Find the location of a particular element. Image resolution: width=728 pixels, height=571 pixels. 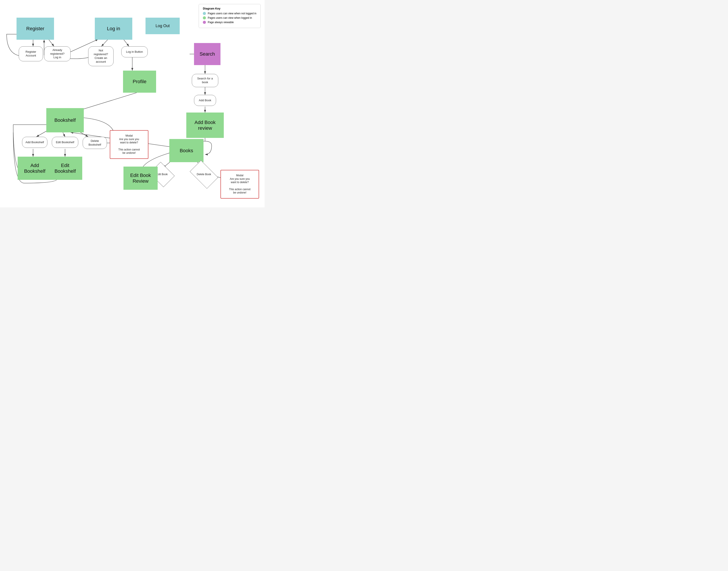

legend-dot-purple is located at coordinates (204, 22).